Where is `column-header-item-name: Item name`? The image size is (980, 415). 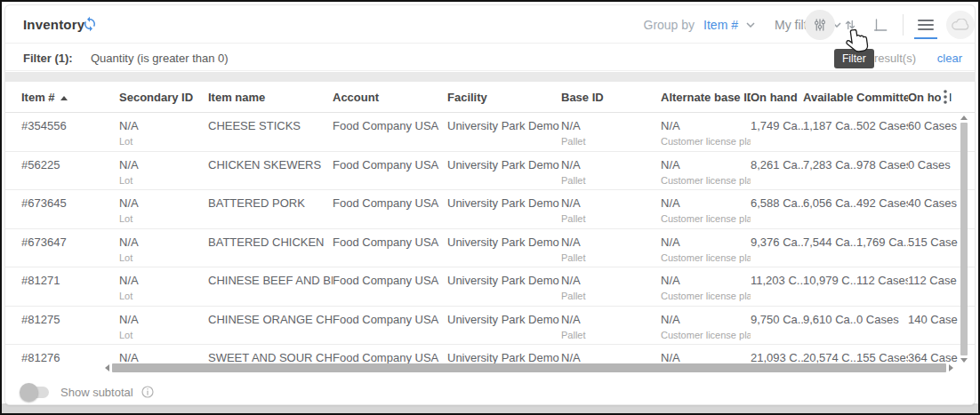
column-header-item-name: Item name is located at coordinates (270, 98).